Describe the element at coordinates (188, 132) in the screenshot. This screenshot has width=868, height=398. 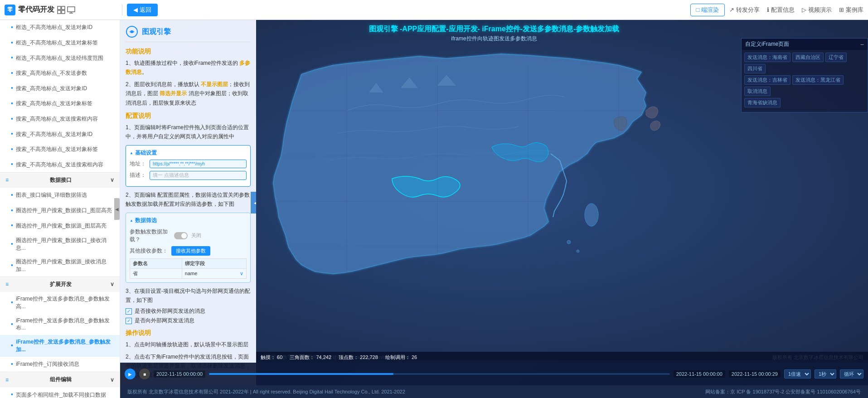
I see `config-text-1: 1、页面编辑时将iFrame控件拖入到页面合适的位置中，并将用户自定义的网页填入…` at that location.